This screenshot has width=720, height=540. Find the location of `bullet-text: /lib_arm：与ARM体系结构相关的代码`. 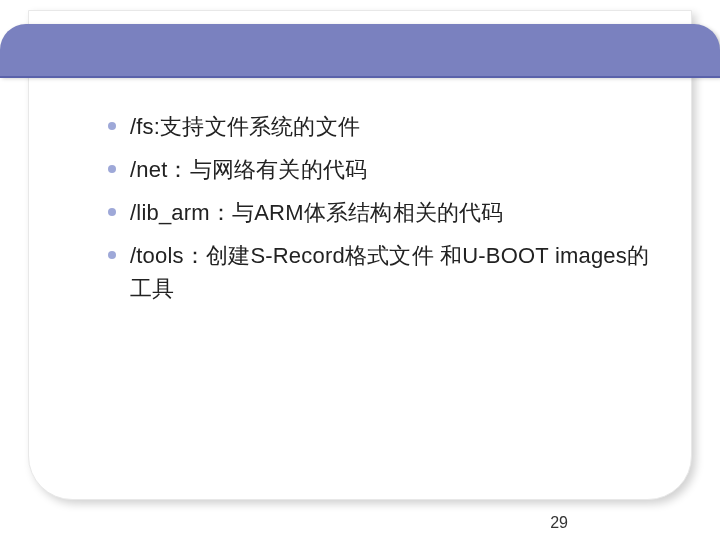

bullet-text: /lib_arm：与ARM体系结构相关的代码 is located at coordinates (317, 212).